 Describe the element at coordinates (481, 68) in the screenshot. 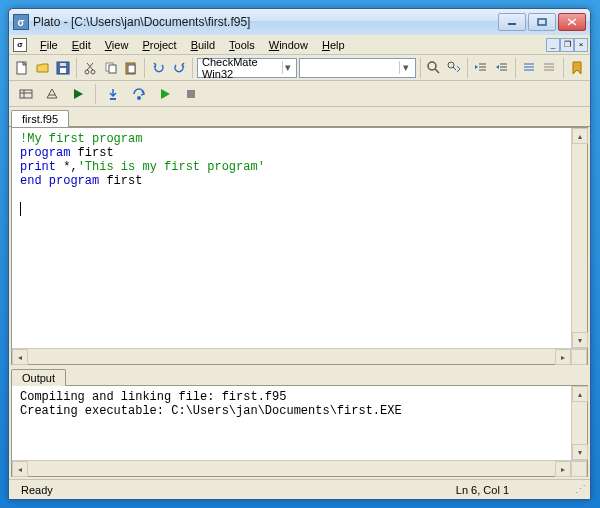

I see `indent-button` at that location.